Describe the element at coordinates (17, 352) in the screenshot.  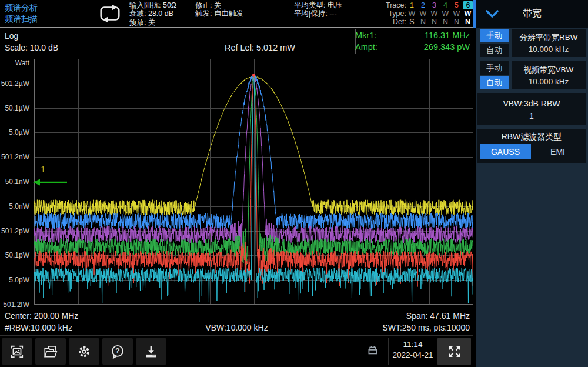
I see `screenshot-icon` at that location.